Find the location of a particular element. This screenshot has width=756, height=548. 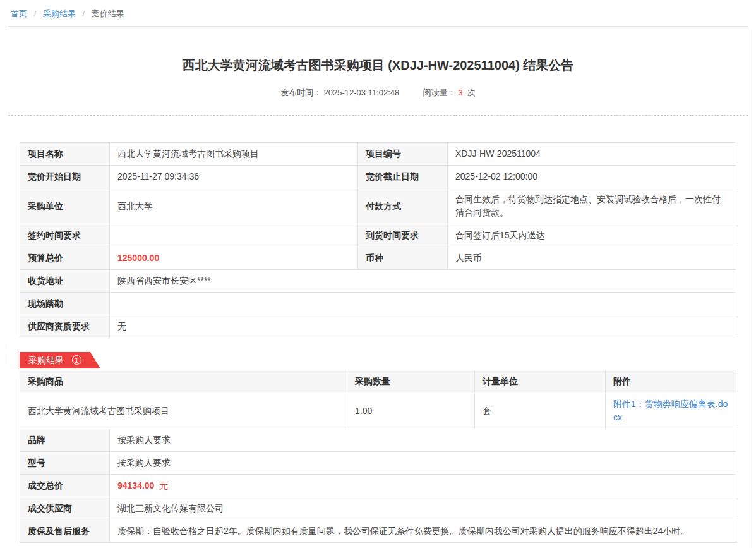

publish-time-value: 2025-12-03 11:02:48 is located at coordinates (362, 92).